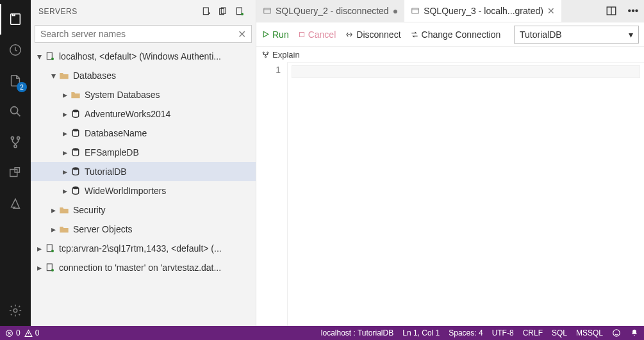 Image resolution: width=644 pixels, height=340 pixels. Describe the element at coordinates (450, 35) in the screenshot. I see `query-toolbar: Run Cancel Disconnect Change Connection …` at that location.